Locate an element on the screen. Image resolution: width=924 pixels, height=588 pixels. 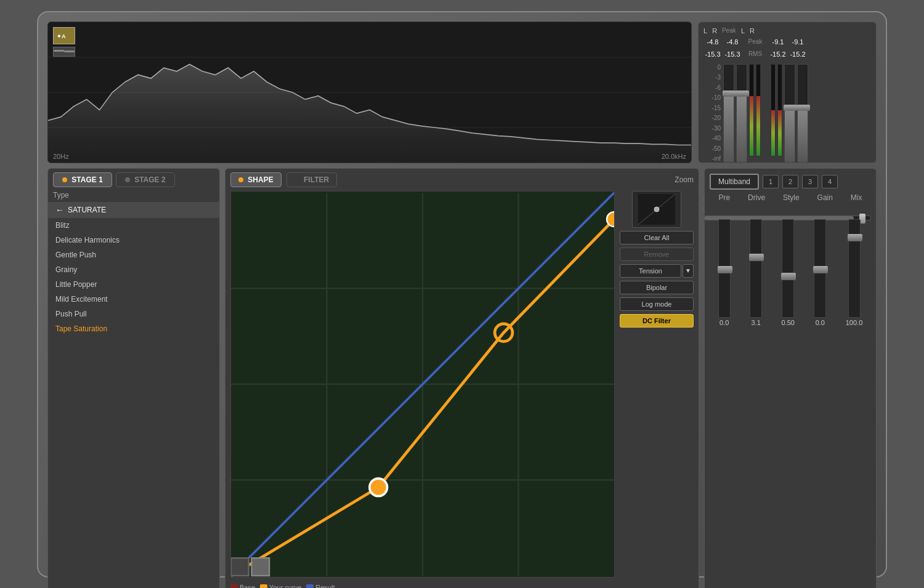
type-item-push: Push Pull is located at coordinates (134, 314).